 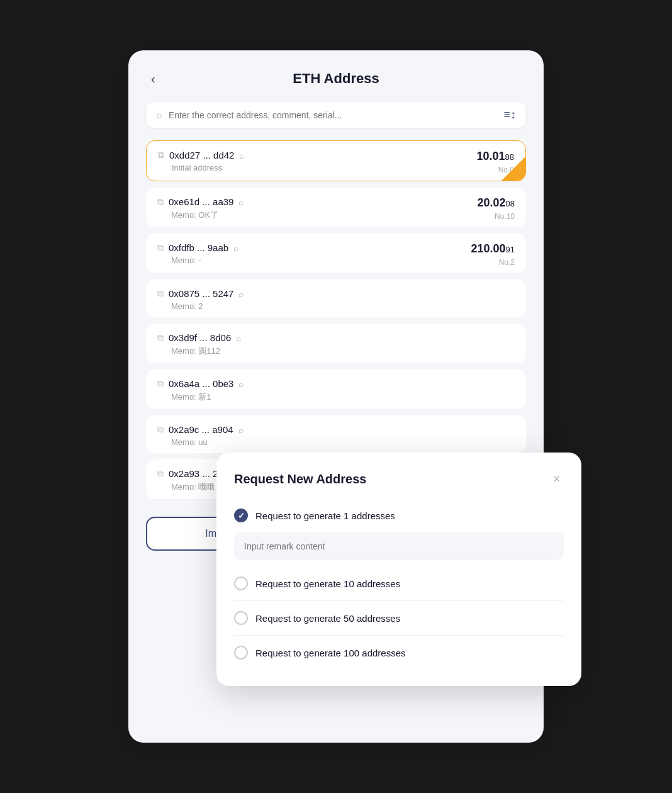 I want to click on address-right: 210.0091 No.2, so click(x=493, y=254).